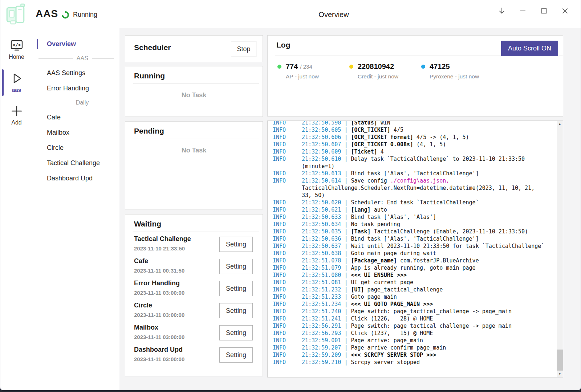  Describe the element at coordinates (73, 163) in the screenshot. I see `sidebar-item-label: Tactical Challenge` at that location.